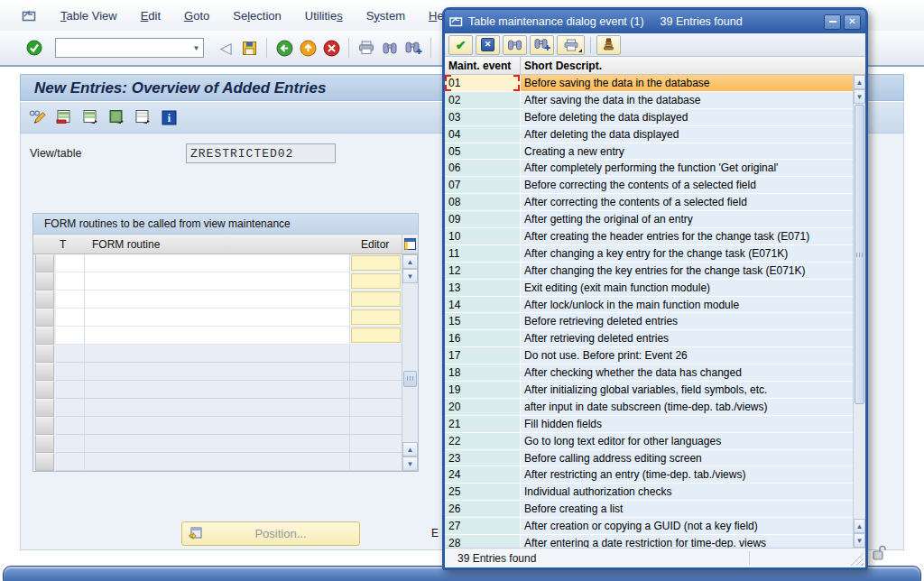  Describe the element at coordinates (483, 186) in the screenshot. I see `maint-event-cell: 07` at that location.